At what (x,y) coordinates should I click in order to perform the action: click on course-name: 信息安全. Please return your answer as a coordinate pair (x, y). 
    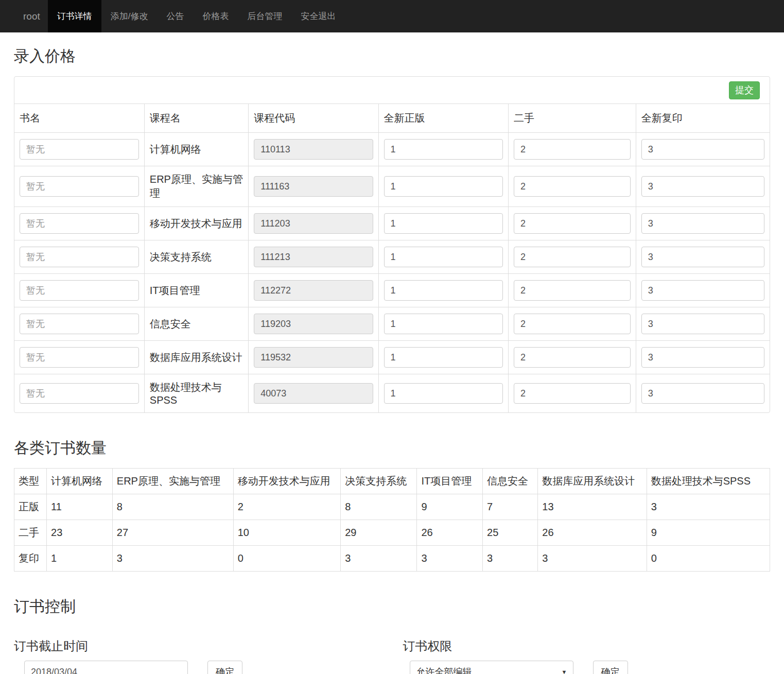
    Looking at the image, I should click on (170, 324).